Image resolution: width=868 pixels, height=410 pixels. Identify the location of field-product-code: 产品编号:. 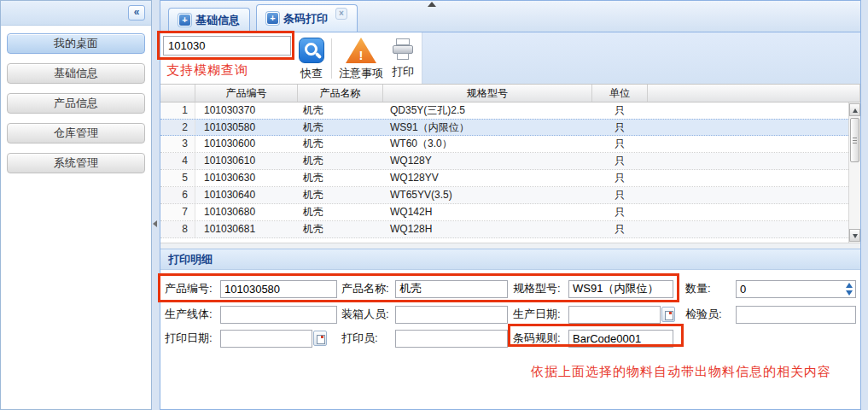
(251, 289).